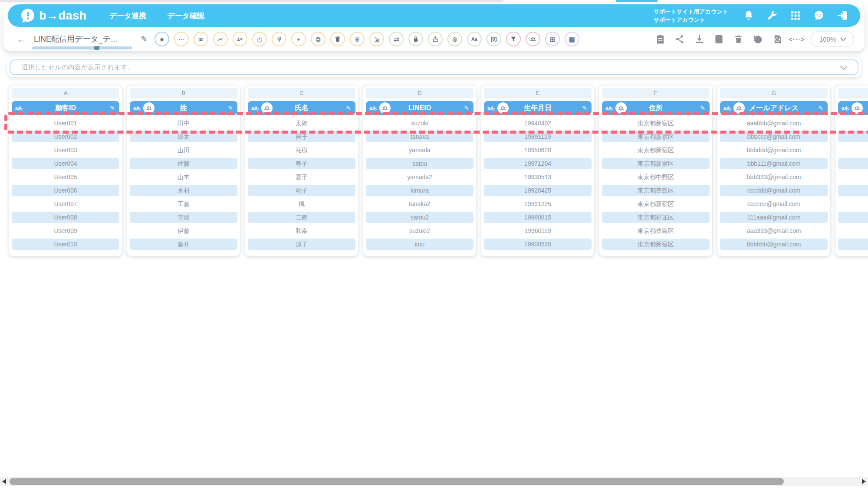  Describe the element at coordinates (302, 217) in the screenshot. I see `sheet-cell-C8: 二郎` at that location.